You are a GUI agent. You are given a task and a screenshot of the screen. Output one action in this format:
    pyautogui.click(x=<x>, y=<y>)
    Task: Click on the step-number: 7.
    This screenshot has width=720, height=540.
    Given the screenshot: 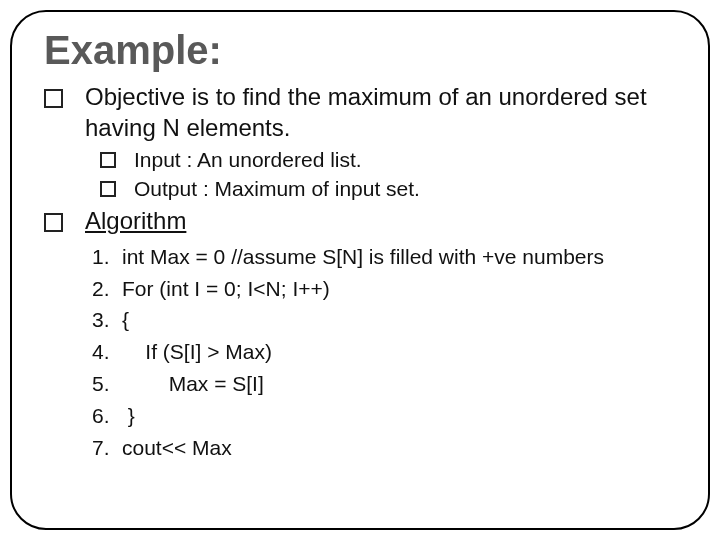 What is the action you would take?
    pyautogui.click(x=107, y=448)
    